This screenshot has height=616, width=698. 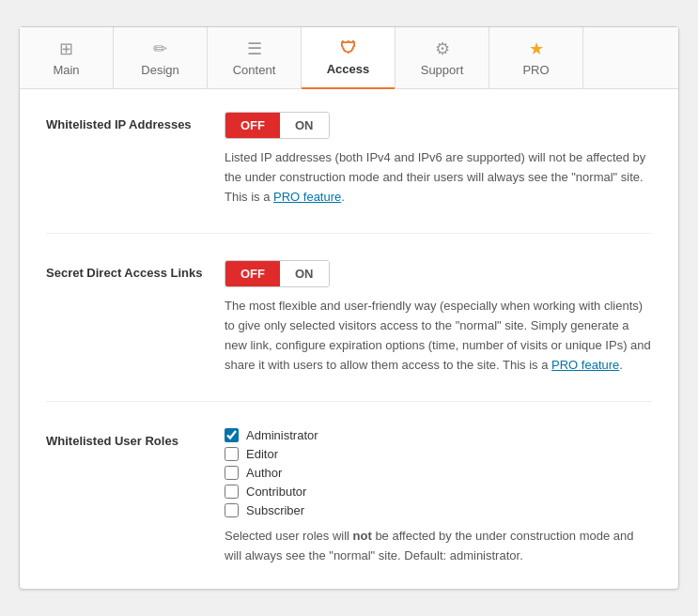 What do you see at coordinates (536, 49) in the screenshot?
I see `star-icon: ★` at bounding box center [536, 49].